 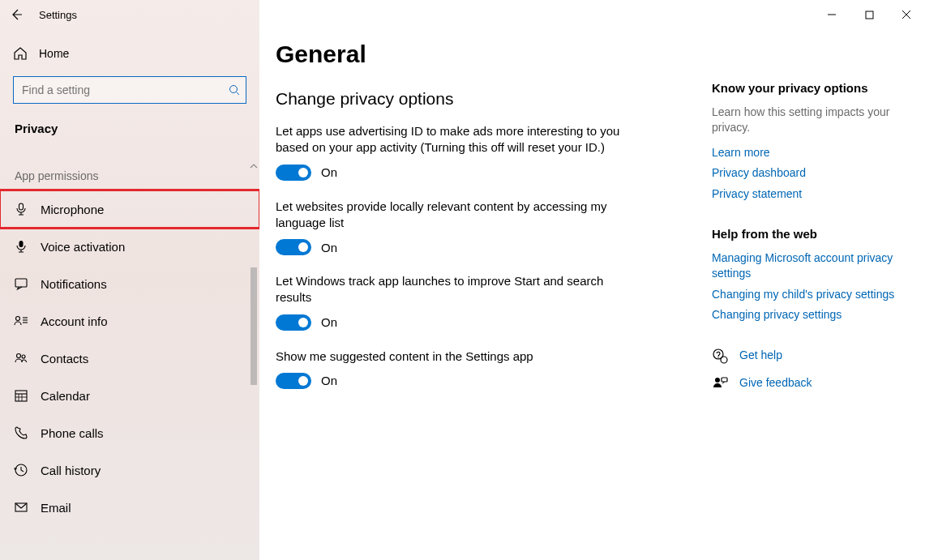 I want to click on toggle-language-list, so click(x=293, y=247).